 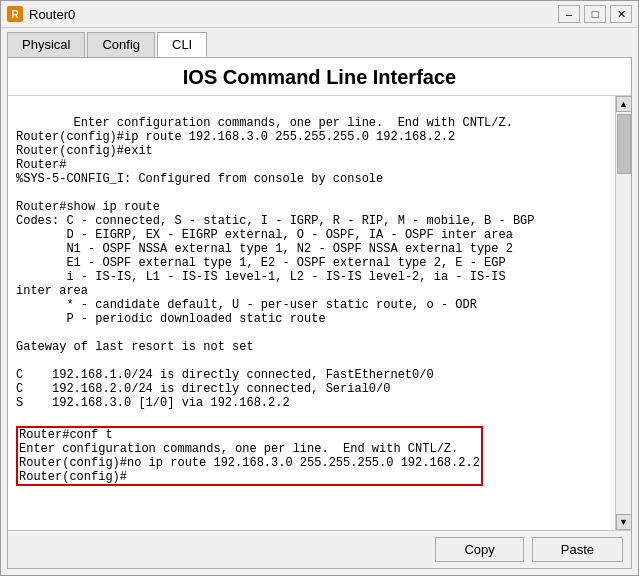 What do you see at coordinates (320, 549) in the screenshot?
I see `cli-bottom-bar: Copy Paste` at bounding box center [320, 549].